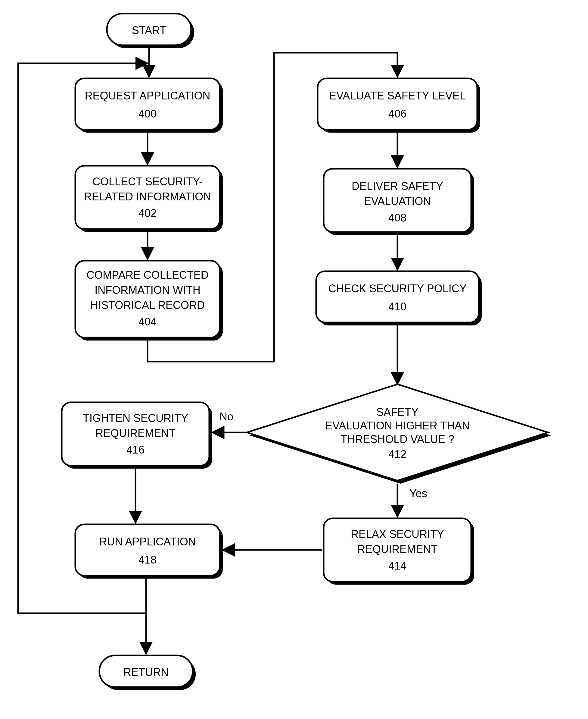  I want to click on label-yes: Yes, so click(418, 494).